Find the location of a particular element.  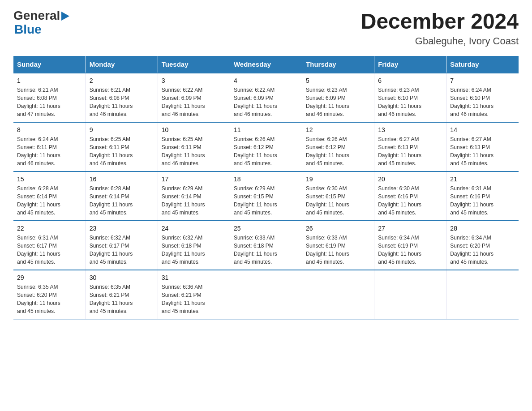

day-info: Sunrise: 6:31 AM Sunset: 6:17 PM Dayligh… is located at coordinates (49, 250).